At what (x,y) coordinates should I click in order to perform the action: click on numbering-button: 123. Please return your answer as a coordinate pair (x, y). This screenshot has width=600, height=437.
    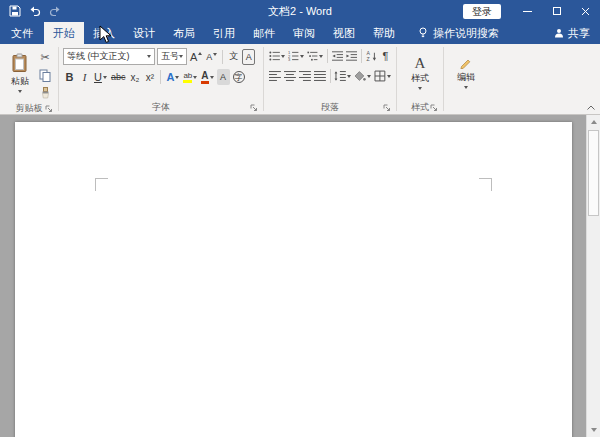
    Looking at the image, I should click on (296, 56).